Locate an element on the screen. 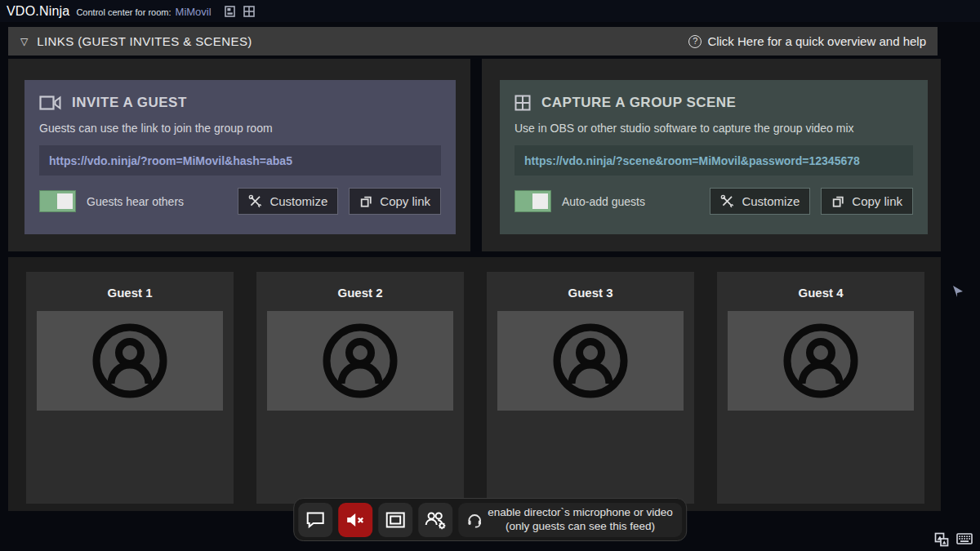 The image size is (980, 551). capture-scene-panel: CAPTURE A GROUP SCENE Use in OBS or othe… is located at coordinates (714, 157).